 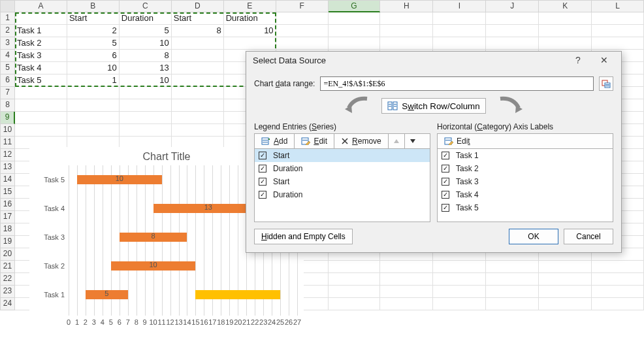 What do you see at coordinates (274, 141) in the screenshot?
I see `add-series-button: Add` at bounding box center [274, 141].